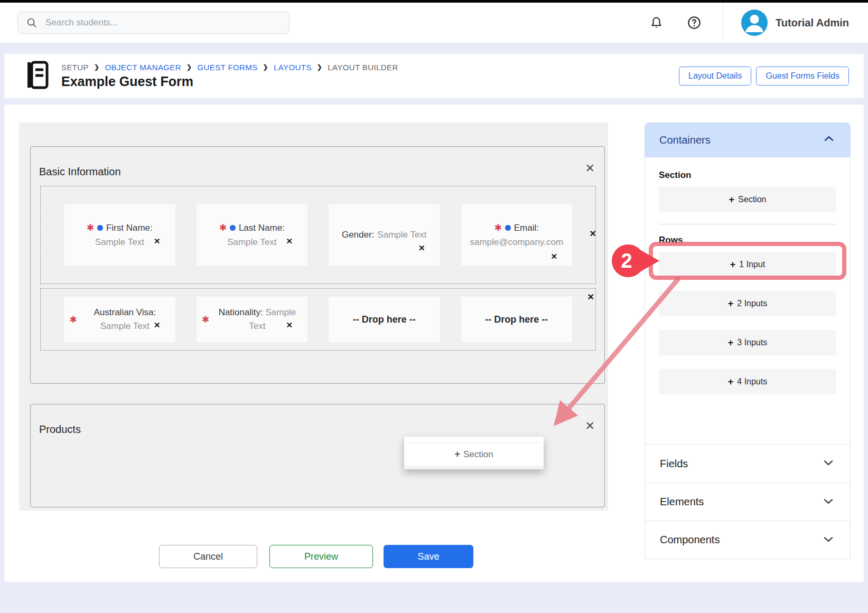 This screenshot has height=613, width=868. Describe the element at coordinates (241, 313) in the screenshot. I see `field-label: Nationality:` at that location.